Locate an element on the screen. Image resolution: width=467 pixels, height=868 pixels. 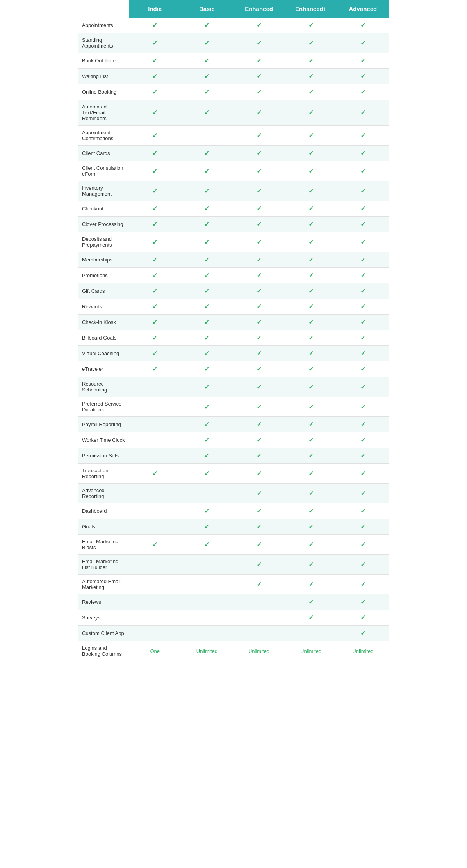
feature-cell: Logins and Booking Columns is located at coordinates (103, 651).